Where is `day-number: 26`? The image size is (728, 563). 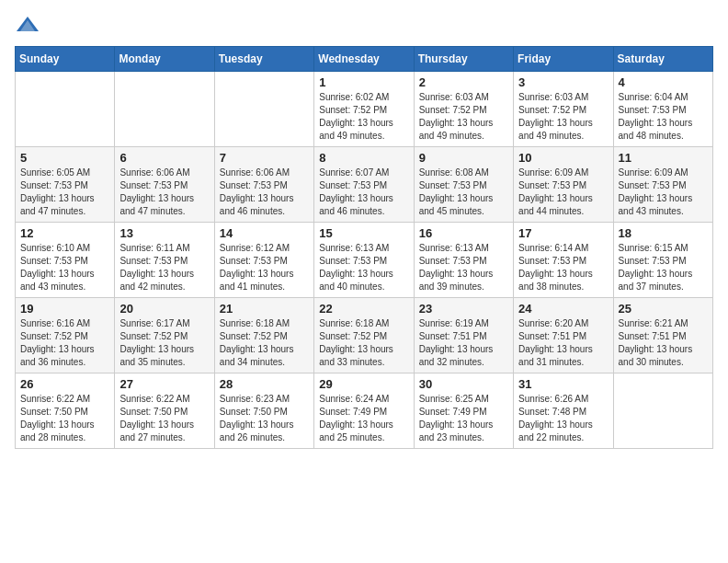 day-number: 26 is located at coordinates (64, 385).